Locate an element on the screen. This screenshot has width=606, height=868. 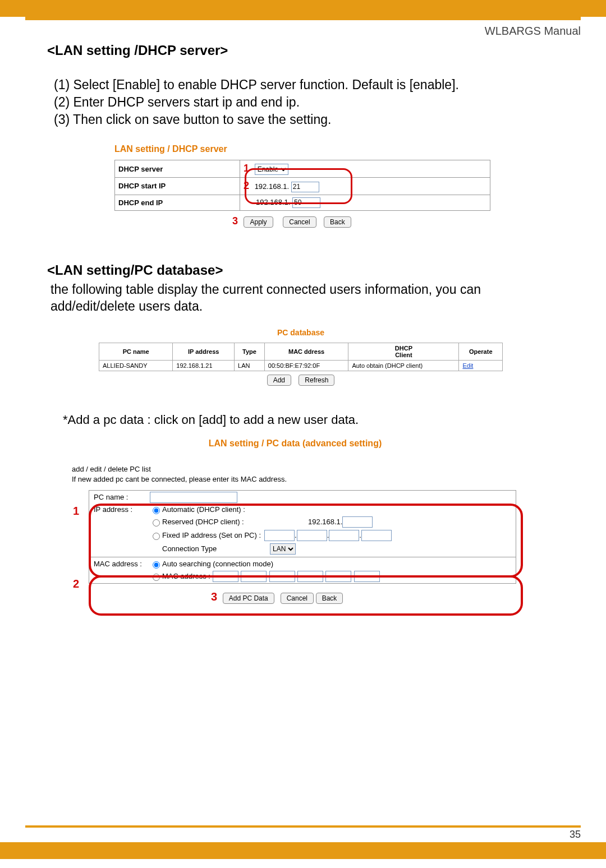
add-pc-button: Add PC Data is located at coordinates (249, 598).